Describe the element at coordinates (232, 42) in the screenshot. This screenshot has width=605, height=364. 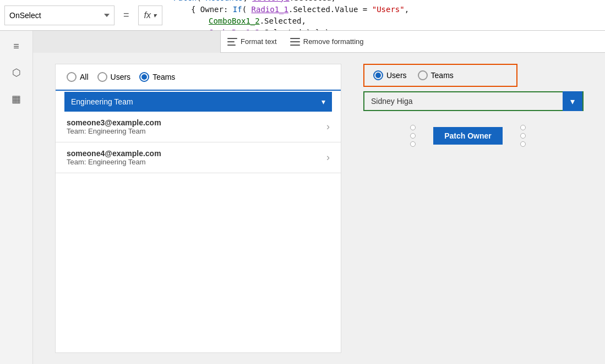
I see `format-text-icon` at that location.